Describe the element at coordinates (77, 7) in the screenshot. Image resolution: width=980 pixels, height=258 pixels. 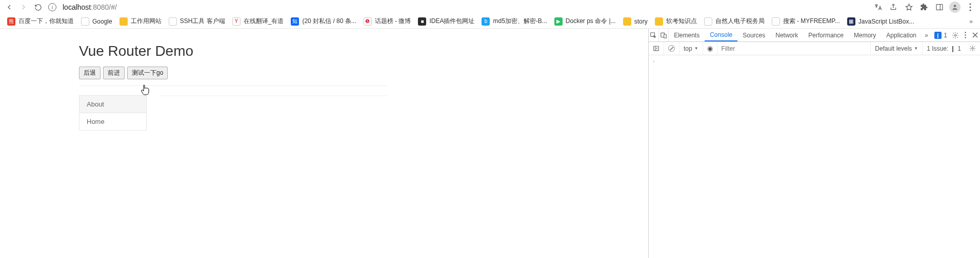
I see `url-host: localhost` at that location.